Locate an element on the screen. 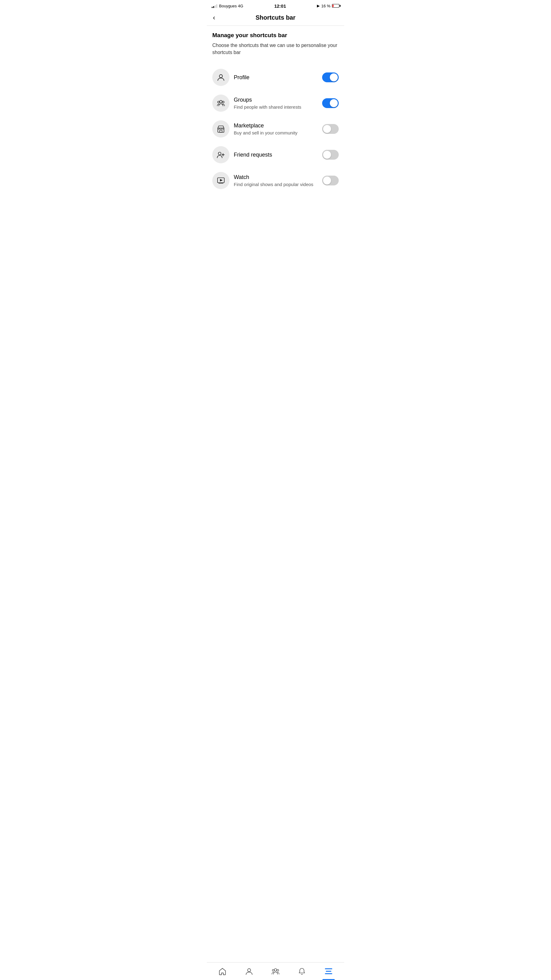 This screenshot has height=980, width=551. friend-requests-toggle is located at coordinates (330, 155).